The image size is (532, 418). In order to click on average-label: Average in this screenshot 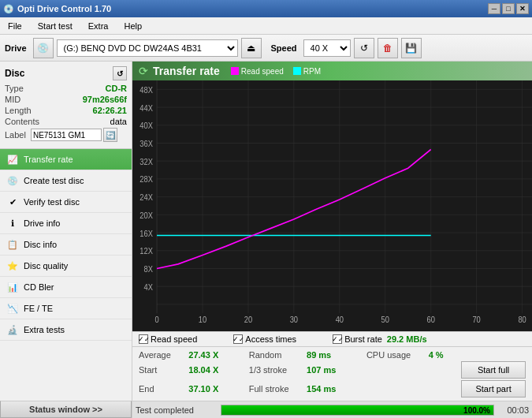, I will do `click(161, 355)`.